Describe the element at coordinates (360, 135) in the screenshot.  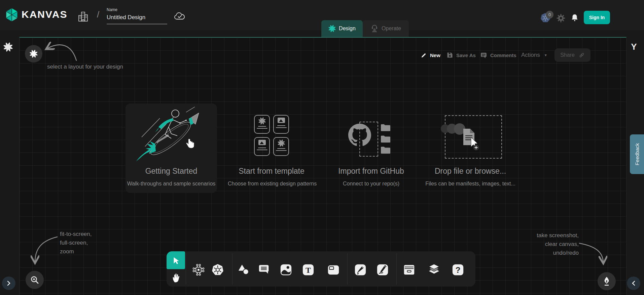
I see `github-octocat-icon` at that location.